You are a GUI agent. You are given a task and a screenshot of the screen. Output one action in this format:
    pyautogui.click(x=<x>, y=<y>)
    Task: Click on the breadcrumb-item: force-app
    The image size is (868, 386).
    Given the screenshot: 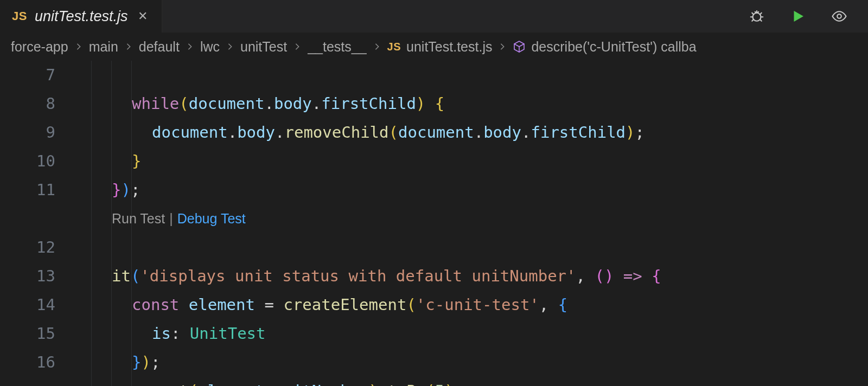 What is the action you would take?
    pyautogui.click(x=40, y=47)
    